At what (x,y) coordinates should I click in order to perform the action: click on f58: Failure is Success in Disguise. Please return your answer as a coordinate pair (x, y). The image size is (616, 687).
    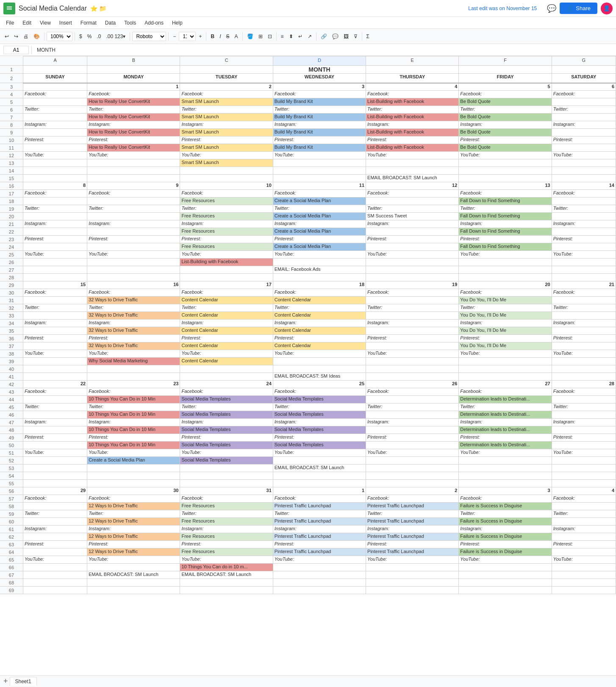
    Looking at the image, I should click on (505, 506).